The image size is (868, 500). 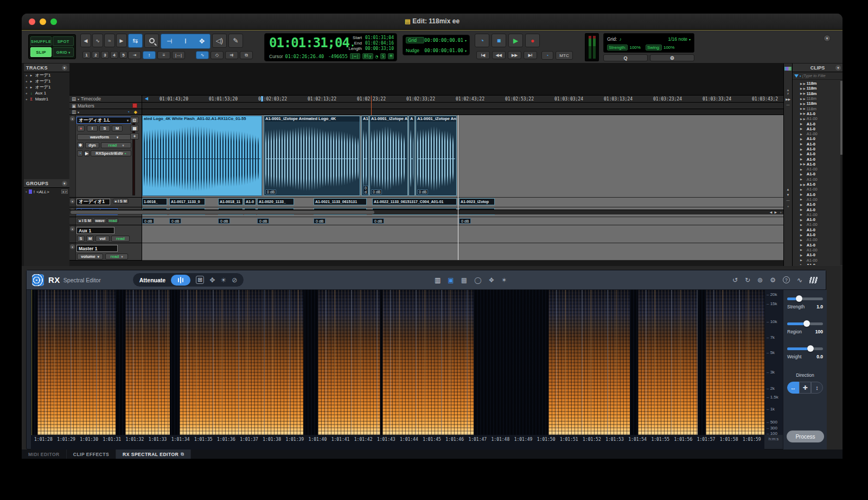 What do you see at coordinates (181, 280) in the screenshot?
I see `attenuate-mode-button` at bounding box center [181, 280].